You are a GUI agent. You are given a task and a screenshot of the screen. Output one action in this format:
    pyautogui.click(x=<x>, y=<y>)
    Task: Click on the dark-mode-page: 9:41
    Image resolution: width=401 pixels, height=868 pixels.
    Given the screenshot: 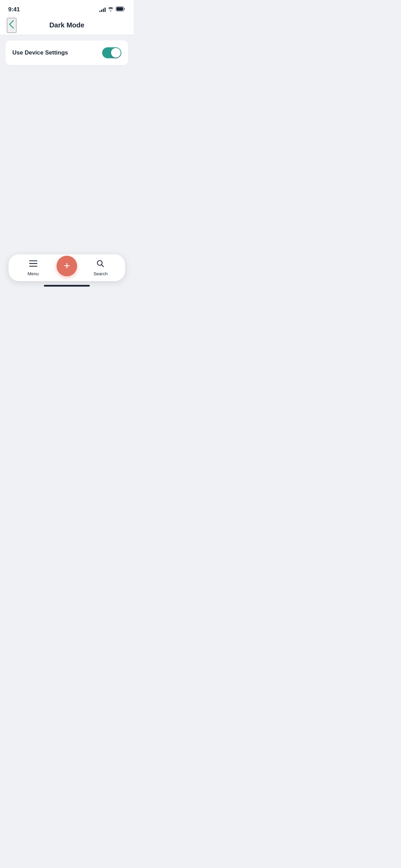 What is the action you would take?
    pyautogui.click(x=67, y=145)
    